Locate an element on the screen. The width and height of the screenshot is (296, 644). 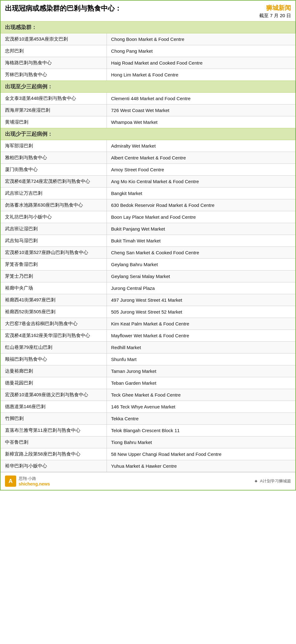
footer: A 思翔·小路 shicheng.news ✦ A计划学习狮城篇 is located at coordinates (148, 481).